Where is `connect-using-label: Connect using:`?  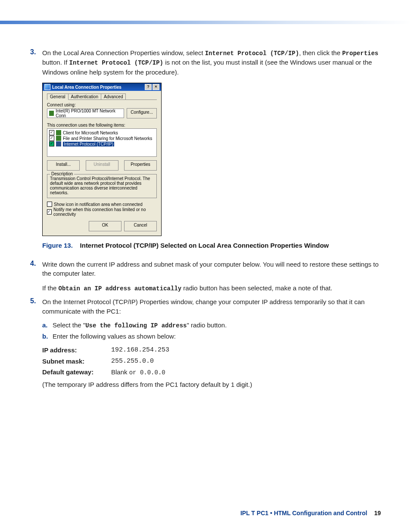
connect-using-label: Connect using: is located at coordinates (102, 105).